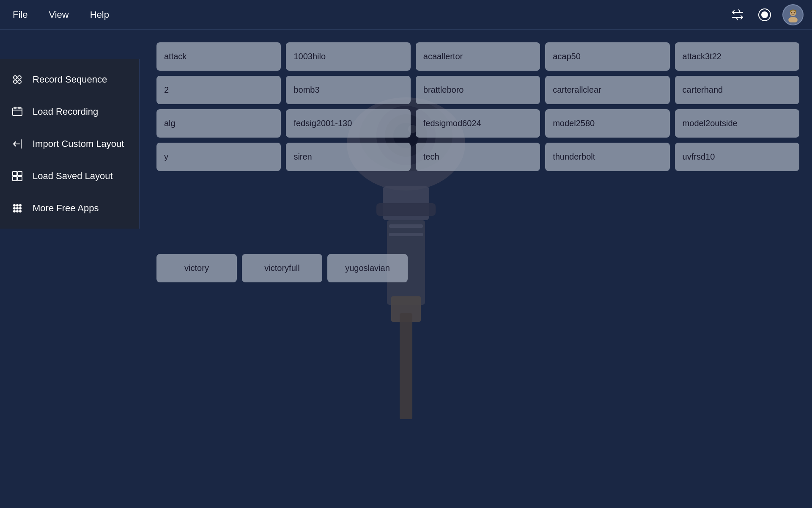 The width and height of the screenshot is (812, 508). I want to click on import-layout-label: Import Custom Layout, so click(78, 144).